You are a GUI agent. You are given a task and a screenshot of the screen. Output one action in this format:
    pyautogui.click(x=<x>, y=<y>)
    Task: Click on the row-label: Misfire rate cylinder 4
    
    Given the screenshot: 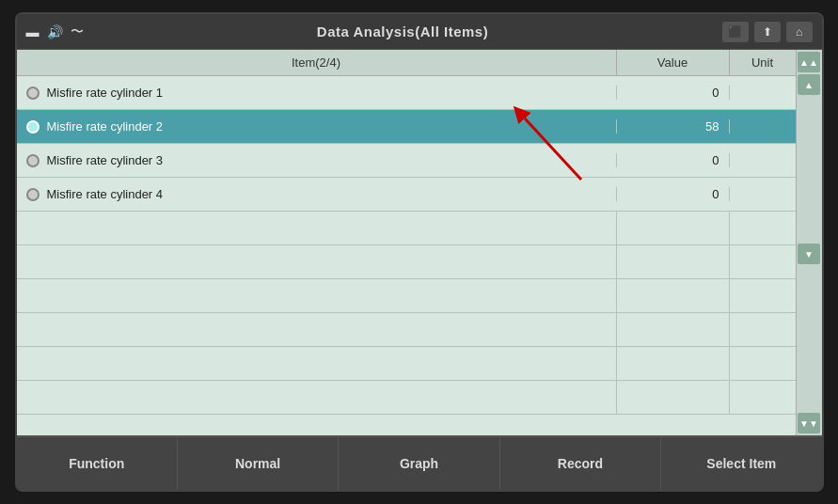 What is the action you would take?
    pyautogui.click(x=105, y=194)
    